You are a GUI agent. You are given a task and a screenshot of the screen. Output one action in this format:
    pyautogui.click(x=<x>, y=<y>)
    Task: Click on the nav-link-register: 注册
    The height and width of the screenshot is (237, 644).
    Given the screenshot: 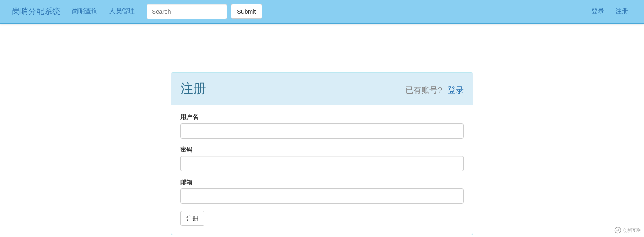 What is the action you would take?
    pyautogui.click(x=622, y=11)
    